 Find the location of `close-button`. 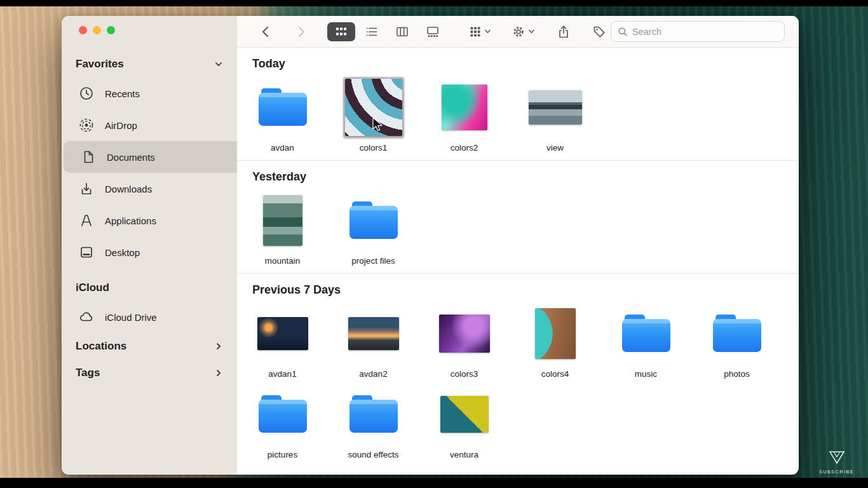

close-button is located at coordinates (83, 30).